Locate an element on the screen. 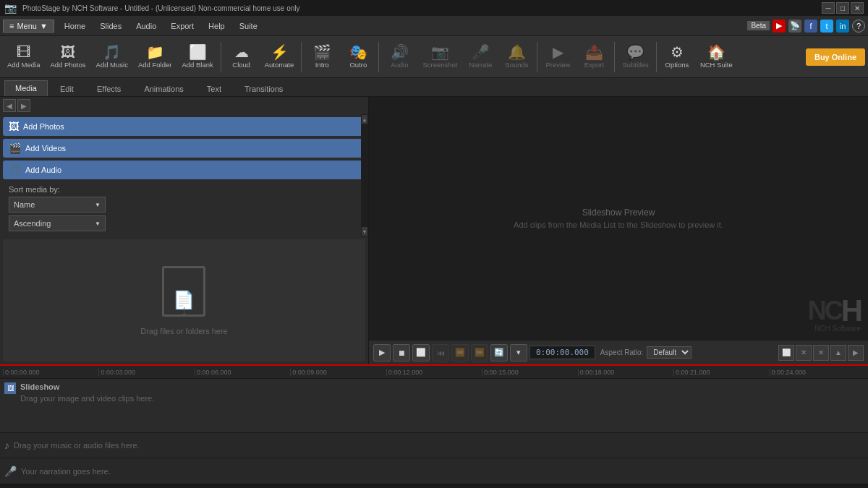 The width and height of the screenshot is (868, 488). ruler-mark-2: 0:00:06.000 is located at coordinates (242, 372).